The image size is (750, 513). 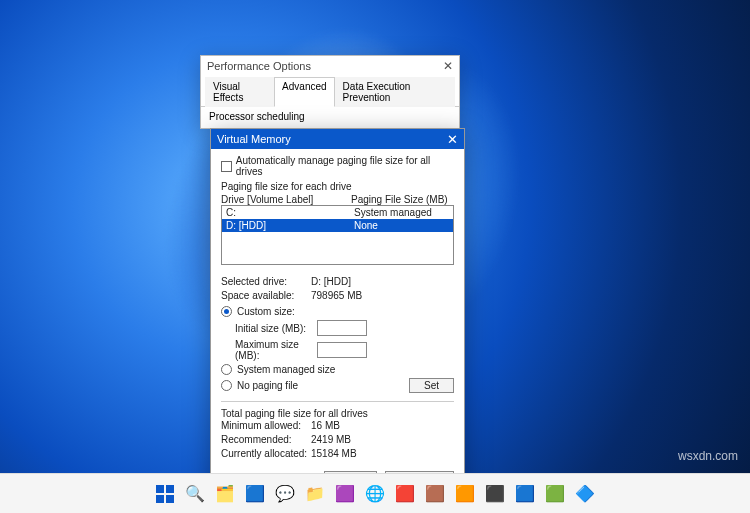 What do you see at coordinates (336, 296) in the screenshot?
I see `space-available-value: 798965 MB` at bounding box center [336, 296].